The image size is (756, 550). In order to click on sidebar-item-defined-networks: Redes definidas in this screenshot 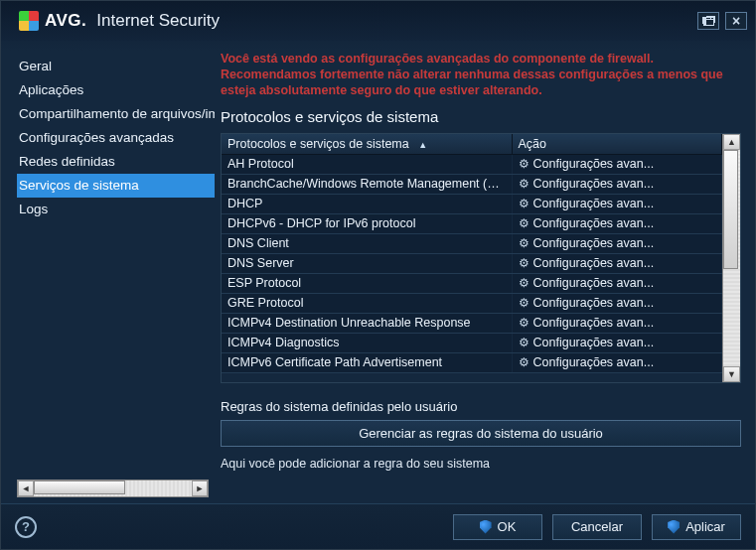, I will do `click(115, 162)`.